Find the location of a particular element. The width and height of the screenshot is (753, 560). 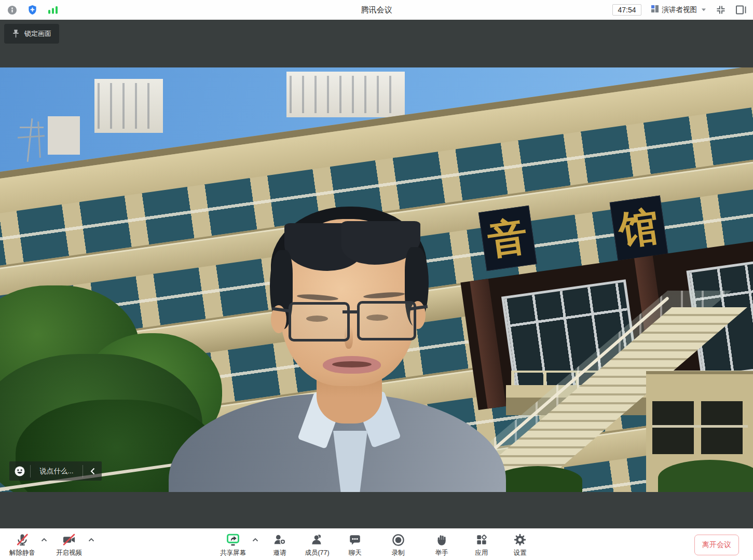

record-icon is located at coordinates (399, 540).